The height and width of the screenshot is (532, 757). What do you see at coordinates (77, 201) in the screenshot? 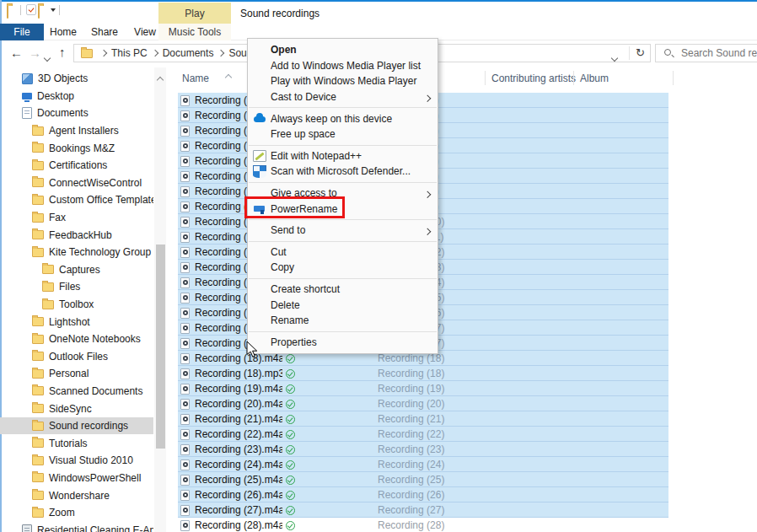
I see `sidebar-item-custom-office-templates: Custom Office Templates` at bounding box center [77, 201].